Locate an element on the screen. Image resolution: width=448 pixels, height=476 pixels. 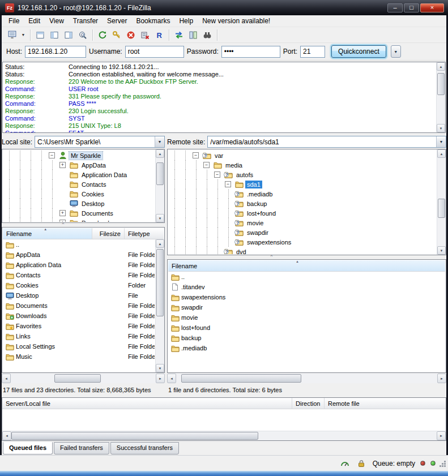
tree-item-mediadb: ?.mediadb is located at coordinates (302, 194).